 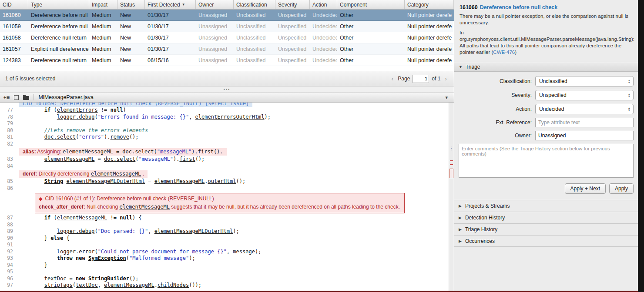 I want to click on column-header-type: Type, so click(x=59, y=4).